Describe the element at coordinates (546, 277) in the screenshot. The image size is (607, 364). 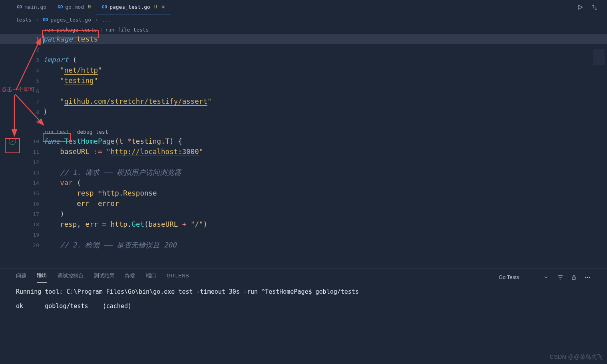
I see `chevron-down-icon` at that location.